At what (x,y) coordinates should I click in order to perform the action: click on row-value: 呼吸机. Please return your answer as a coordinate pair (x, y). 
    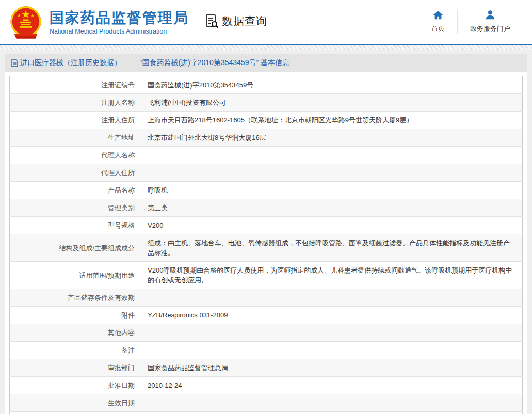
    Looking at the image, I should click on (332, 190).